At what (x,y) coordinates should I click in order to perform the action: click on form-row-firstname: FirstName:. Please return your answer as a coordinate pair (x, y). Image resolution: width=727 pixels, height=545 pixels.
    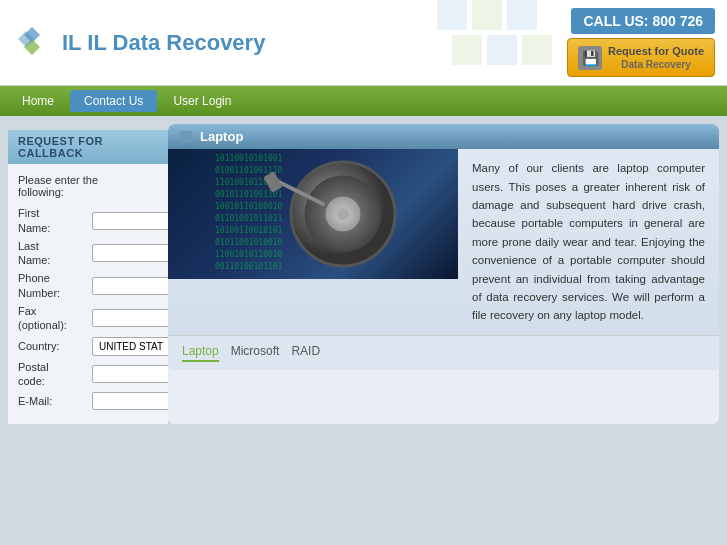
    Looking at the image, I should click on (88, 220).